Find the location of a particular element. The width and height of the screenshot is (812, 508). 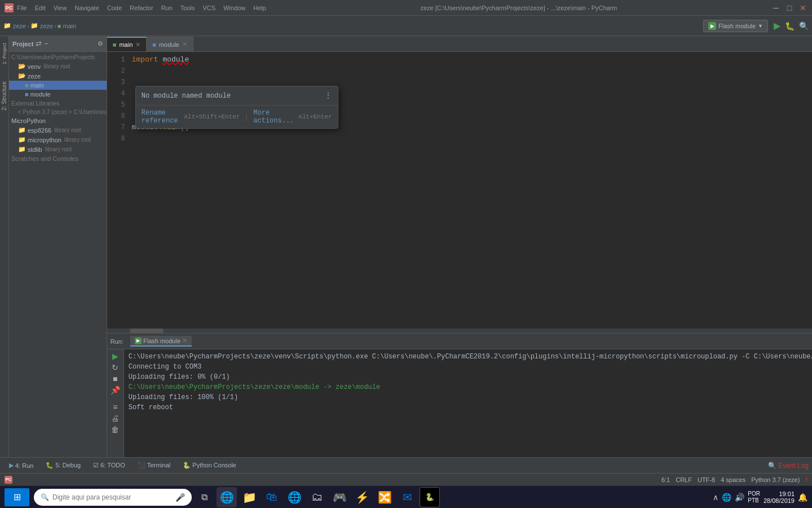

menu-help: Help is located at coordinates (259, 8).